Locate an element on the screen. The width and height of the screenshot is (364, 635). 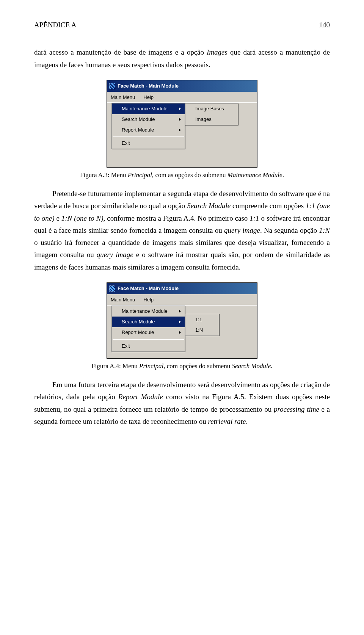
app-window-a4: Face Match - Main Module Main Menu Help … is located at coordinates (182, 321).